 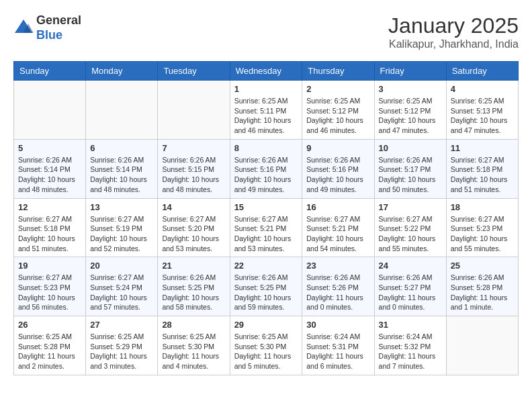 What do you see at coordinates (339, 71) in the screenshot?
I see `weekday-thursday: Thursday` at bounding box center [339, 71].